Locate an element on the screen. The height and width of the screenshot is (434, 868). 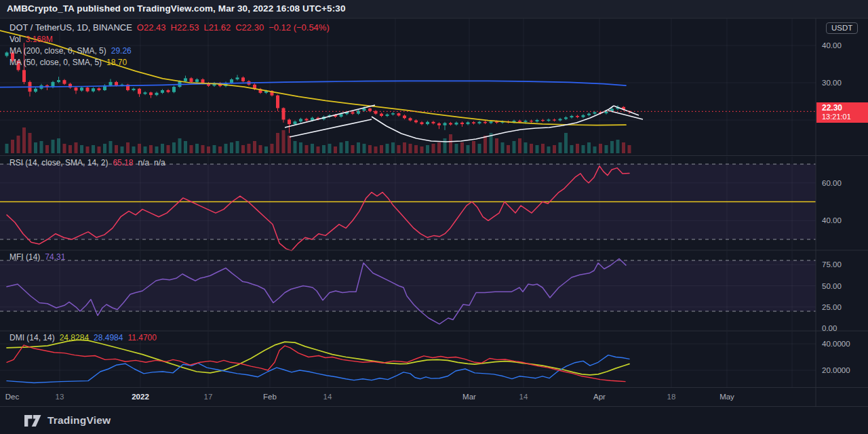
legend-part: C22.30 is located at coordinates (250, 27).